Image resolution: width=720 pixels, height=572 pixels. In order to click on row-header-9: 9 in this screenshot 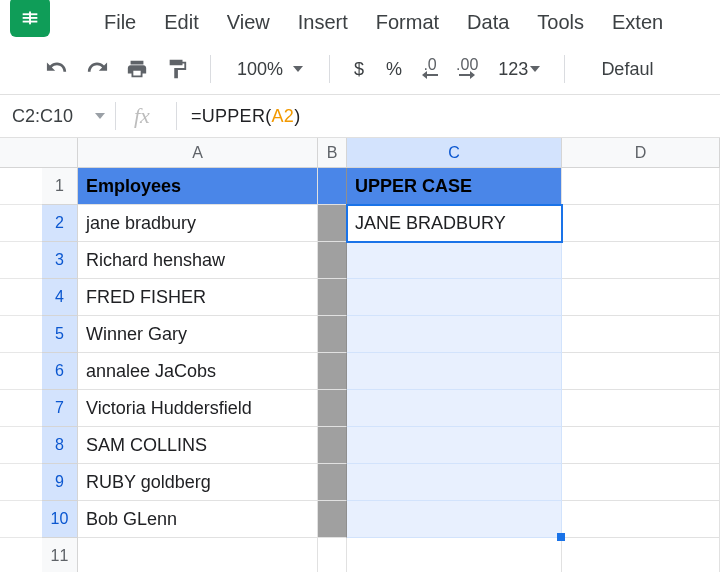, I will do `click(60, 482)`.